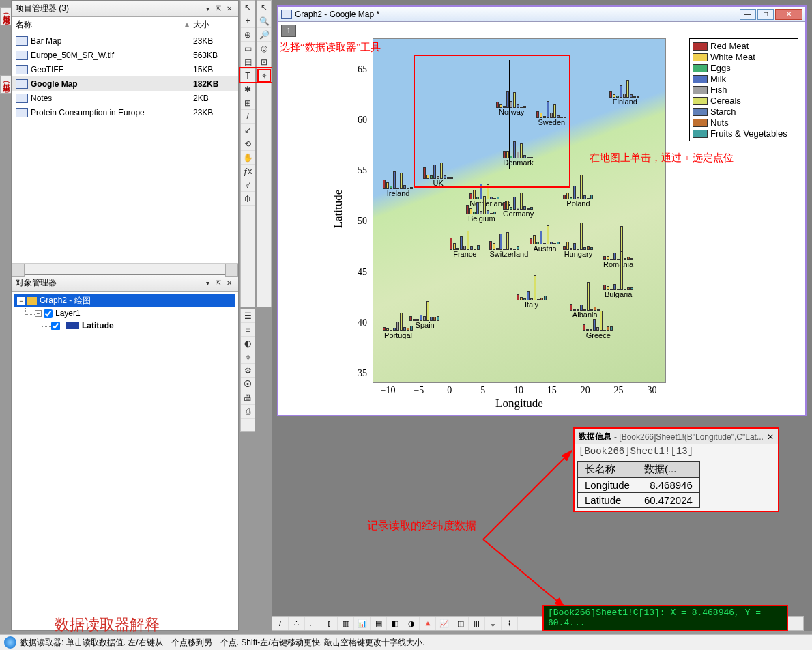 This screenshot has height=650, width=812. Describe the element at coordinates (362, 373) in the screenshot. I see `y-tick: 35` at that location.